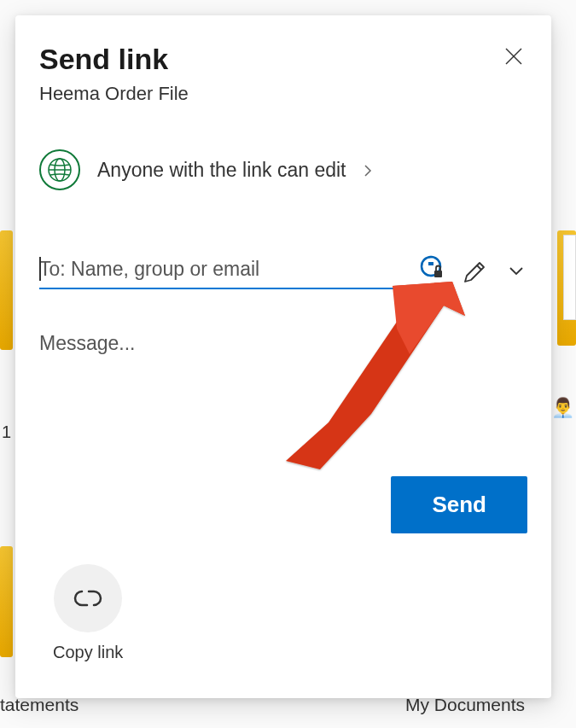 The image size is (576, 728). I want to click on close-icon, so click(514, 56).